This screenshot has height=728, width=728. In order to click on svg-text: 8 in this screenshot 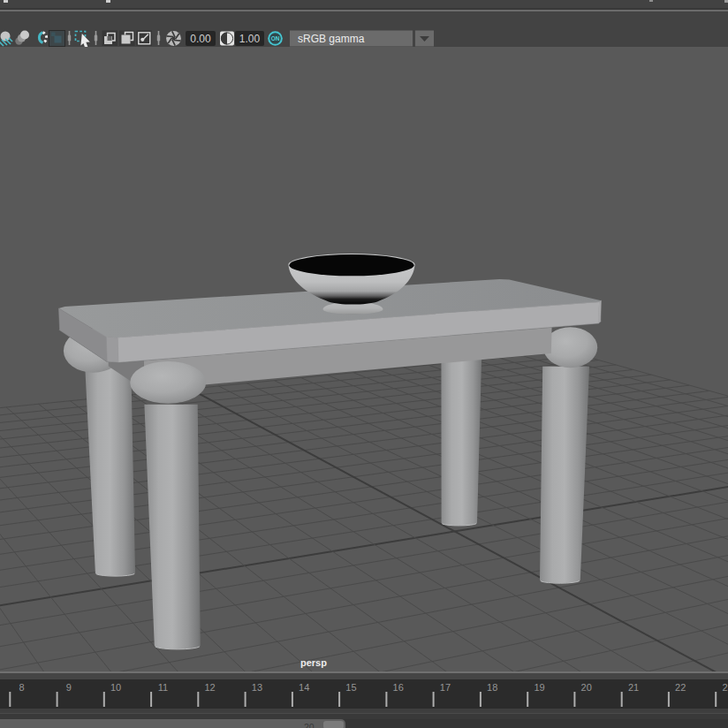, I will do `click(22, 687)`.